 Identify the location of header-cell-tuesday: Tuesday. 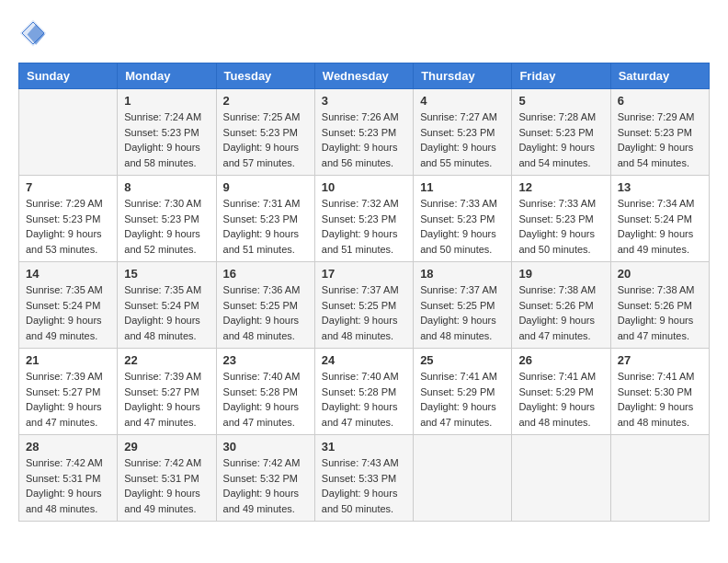
(265, 76).